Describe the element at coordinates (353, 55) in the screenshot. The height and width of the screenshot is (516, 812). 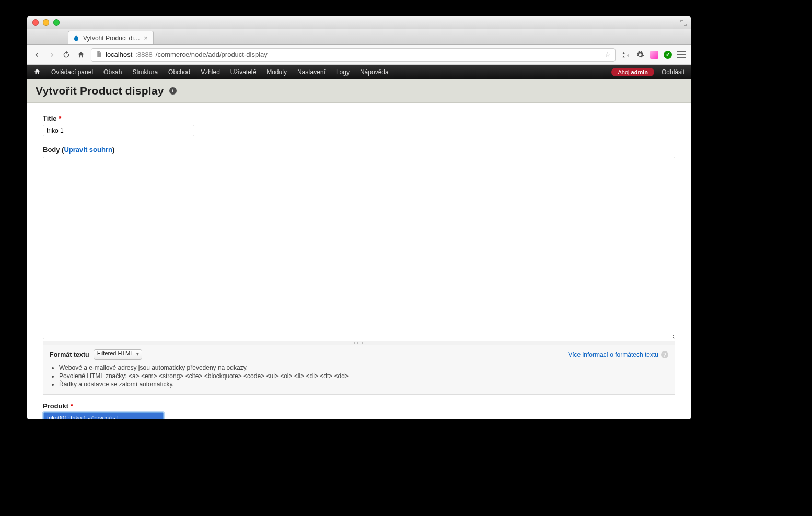
I see `address-bar: localhost:8888/commerce/node/add/product…` at that location.